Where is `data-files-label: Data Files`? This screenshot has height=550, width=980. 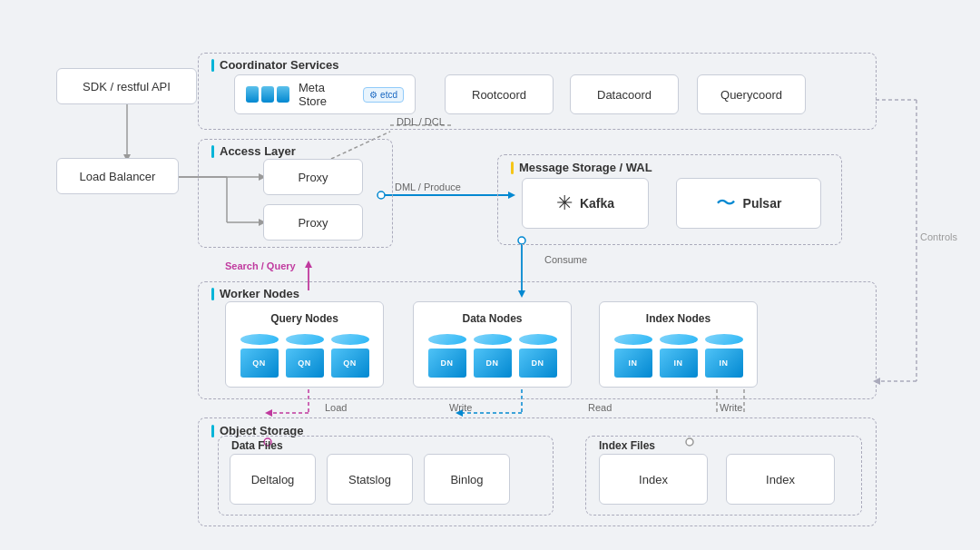 data-files-label: Data Files is located at coordinates (258, 446).